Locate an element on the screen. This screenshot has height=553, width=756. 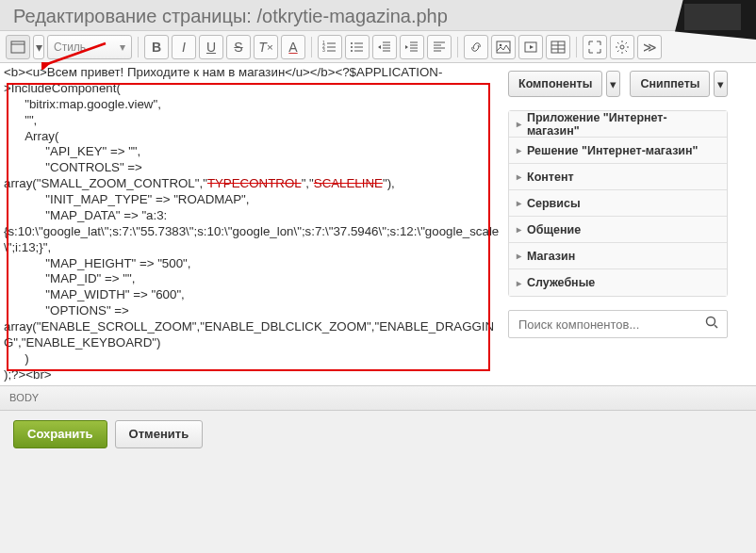
ordered-list-button: 123 is located at coordinates (330, 47).